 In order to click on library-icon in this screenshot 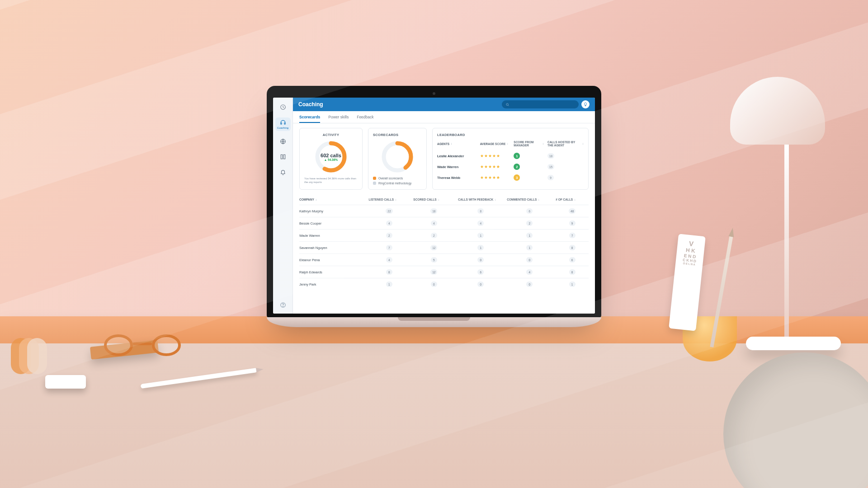, I will do `click(283, 157)`.